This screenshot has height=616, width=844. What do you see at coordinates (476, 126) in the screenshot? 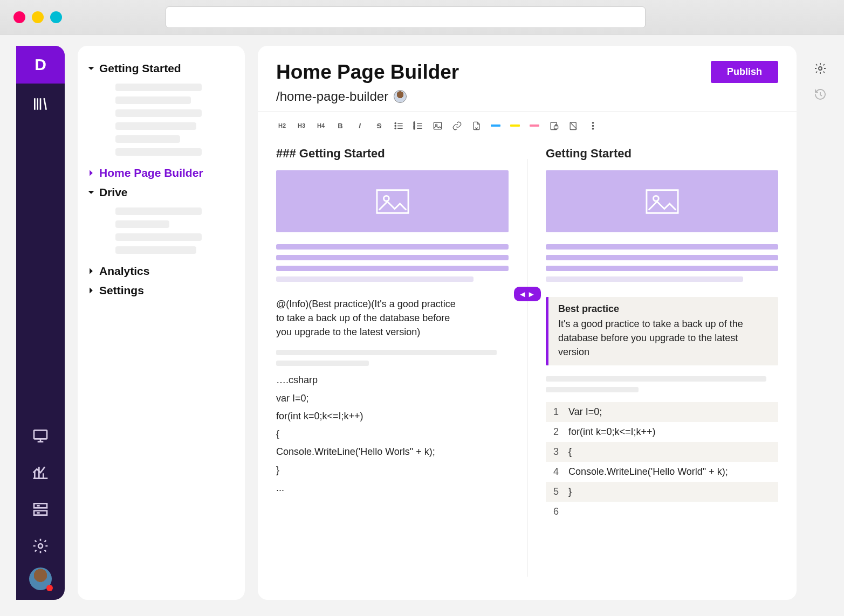
I see `toolbar-file-icon` at bounding box center [476, 126].